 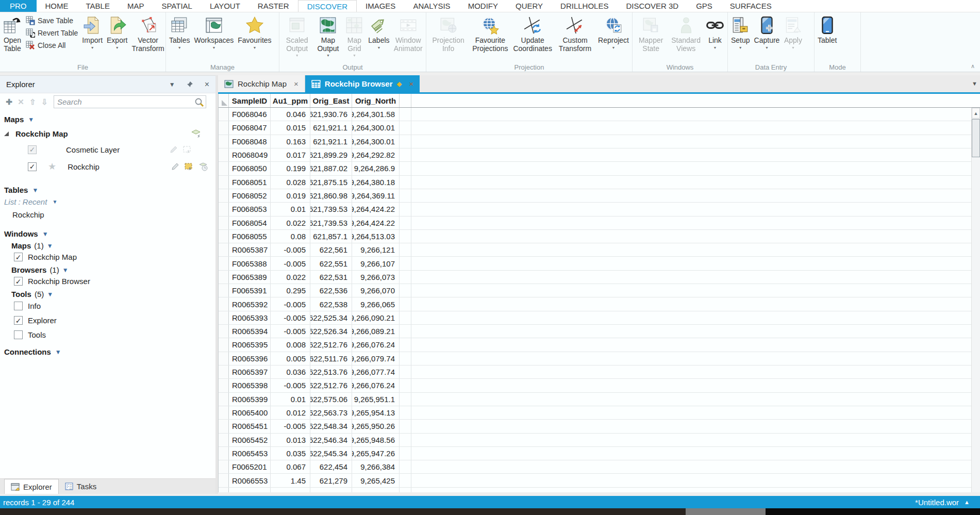 What do you see at coordinates (331, 196) in the screenshot?
I see `cell-origeast: 621,860.98` at bounding box center [331, 196].